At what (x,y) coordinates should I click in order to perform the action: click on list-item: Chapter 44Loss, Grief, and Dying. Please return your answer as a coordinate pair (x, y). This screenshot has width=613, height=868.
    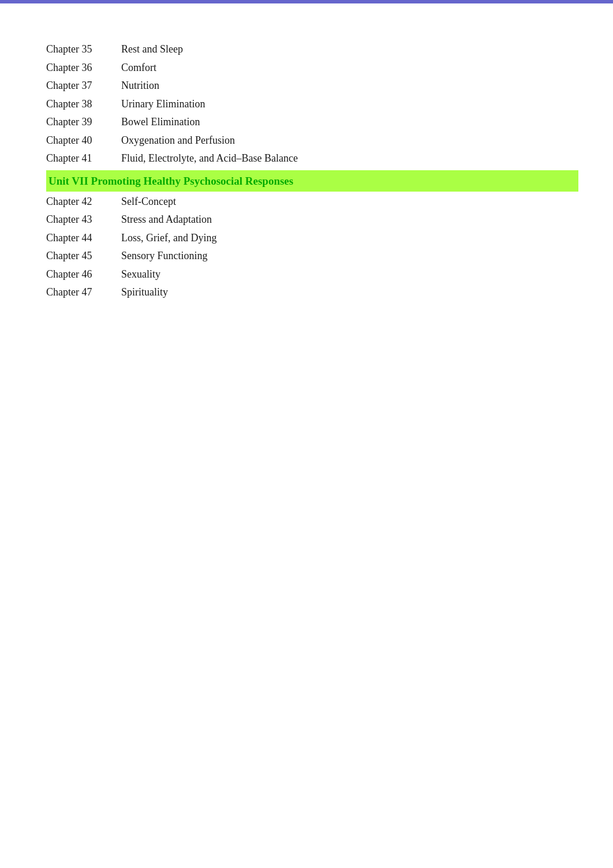
    Looking at the image, I should click on (312, 238).